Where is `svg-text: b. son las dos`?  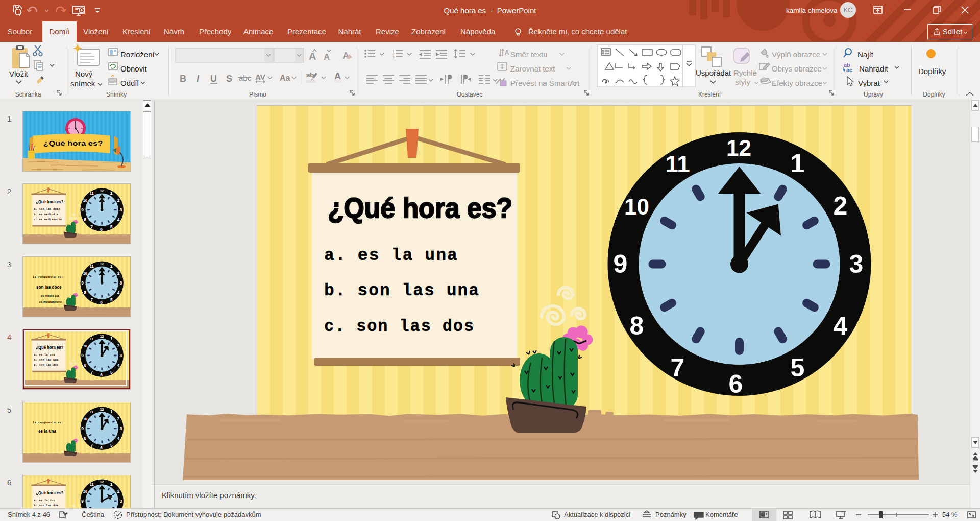
svg-text: b. son las dos is located at coordinates (46, 506).